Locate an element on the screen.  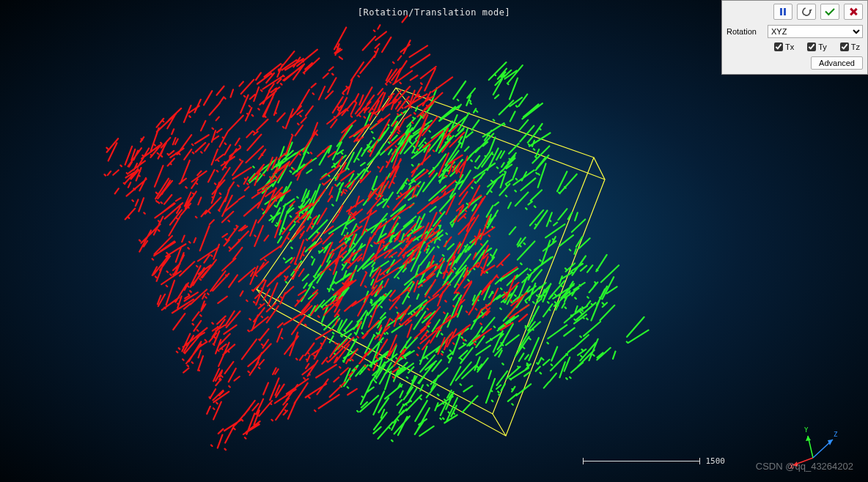
tz-checkbox is located at coordinates (845, 47).